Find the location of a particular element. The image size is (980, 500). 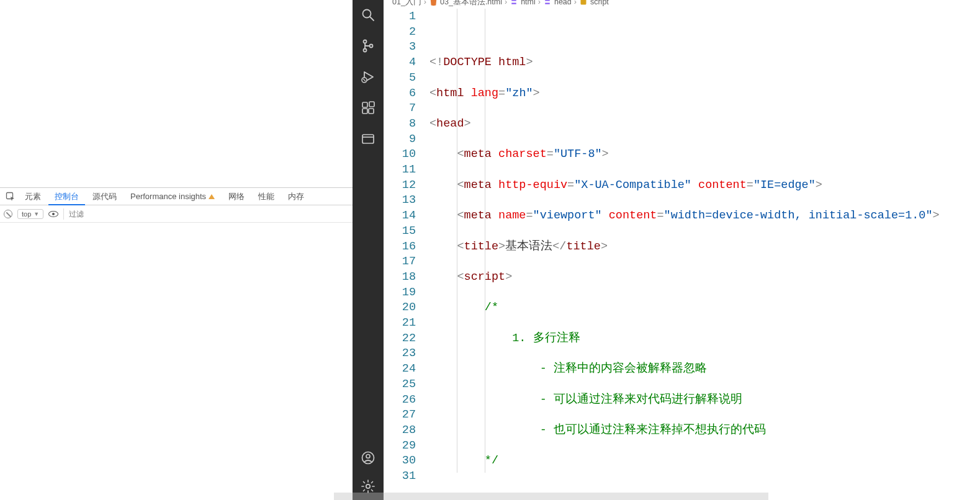

console-toolbar: top ▼ is located at coordinates (176, 214).